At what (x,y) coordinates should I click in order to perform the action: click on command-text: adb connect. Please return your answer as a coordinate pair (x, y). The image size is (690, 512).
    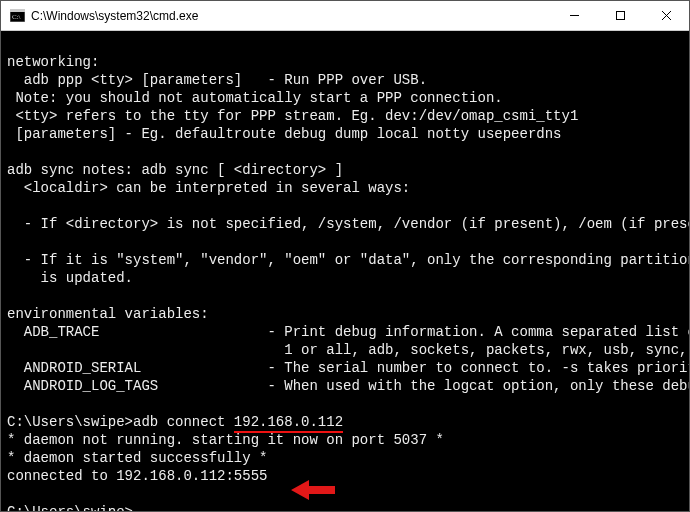
    Looking at the image, I should click on (184, 422).